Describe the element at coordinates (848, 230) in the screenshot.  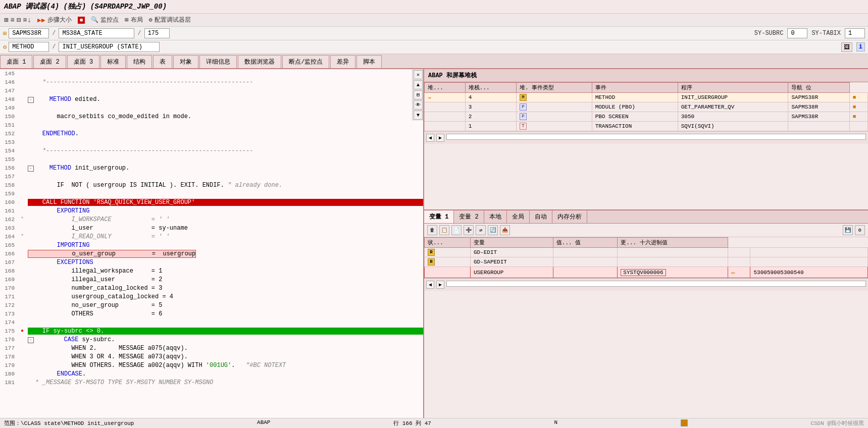
I see `var-save-btn: 💾` at that location.